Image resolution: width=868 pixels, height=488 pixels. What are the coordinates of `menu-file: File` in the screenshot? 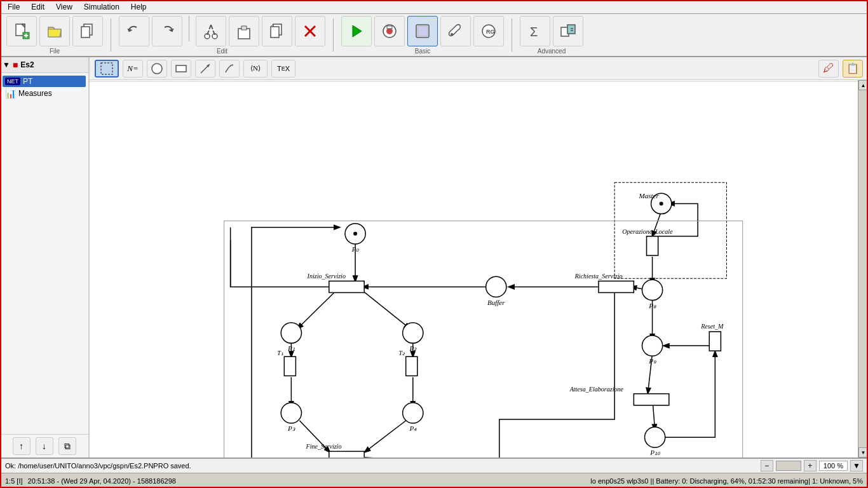 It's located at (14, 7).